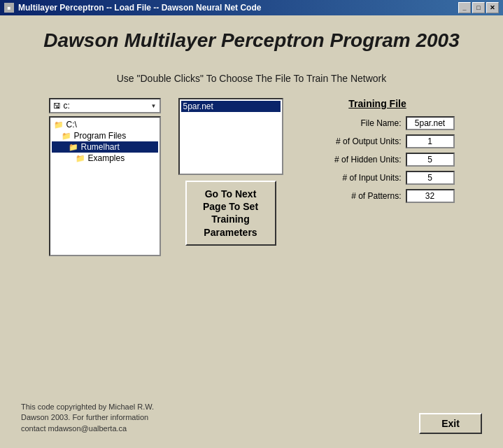 The width and height of the screenshot is (503, 448). Describe the element at coordinates (101, 136) in the screenshot. I see `dir-label: Program Files` at that location.